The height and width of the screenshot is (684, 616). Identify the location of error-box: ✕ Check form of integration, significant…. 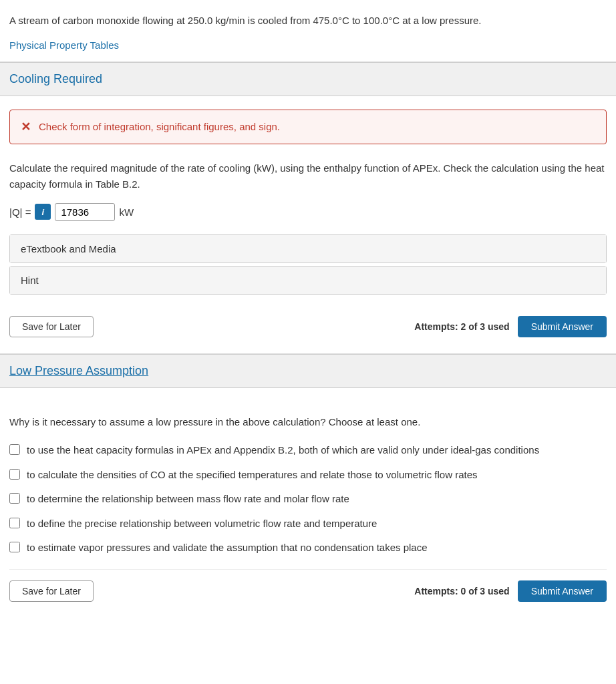
(308, 127).